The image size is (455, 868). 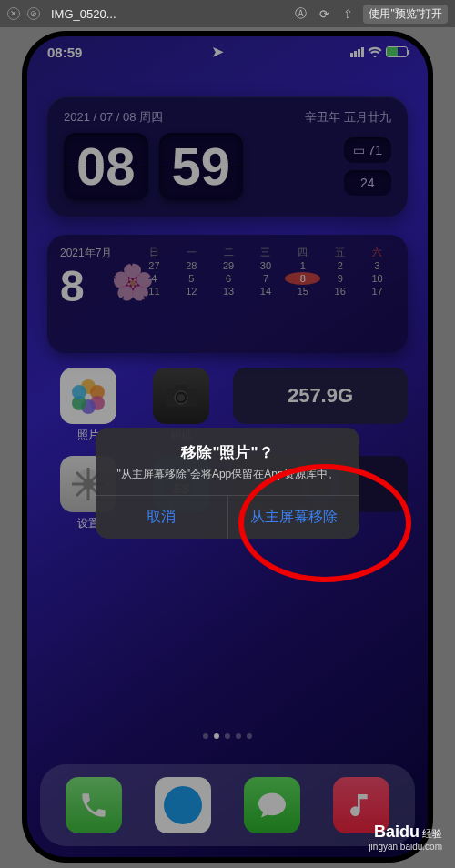 I want to click on window-title: IMG_0520..., so click(x=167, y=15).